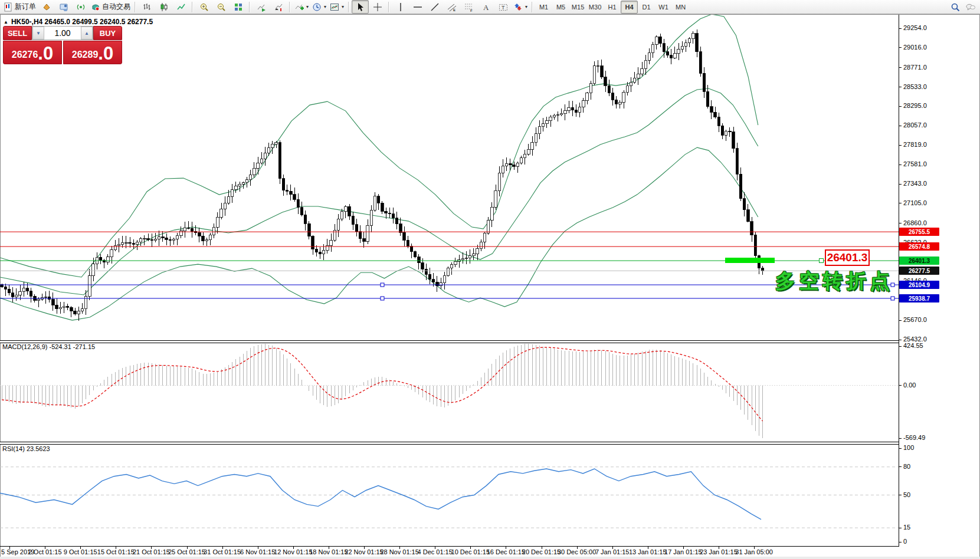 This screenshot has width=980, height=559. I want to click on price-tick-label: 28533.0, so click(915, 87).